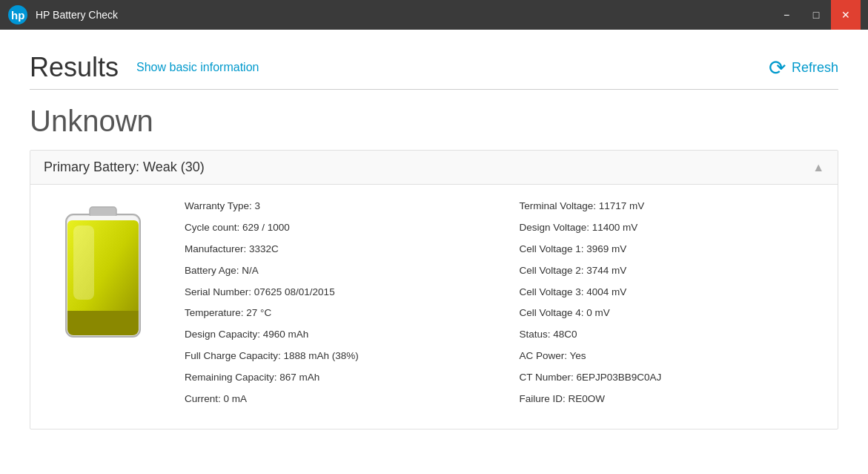 The height and width of the screenshot is (474, 868). Describe the element at coordinates (434, 15) in the screenshot. I see `titlebar: hp HP Battery Check − □ ✕` at that location.